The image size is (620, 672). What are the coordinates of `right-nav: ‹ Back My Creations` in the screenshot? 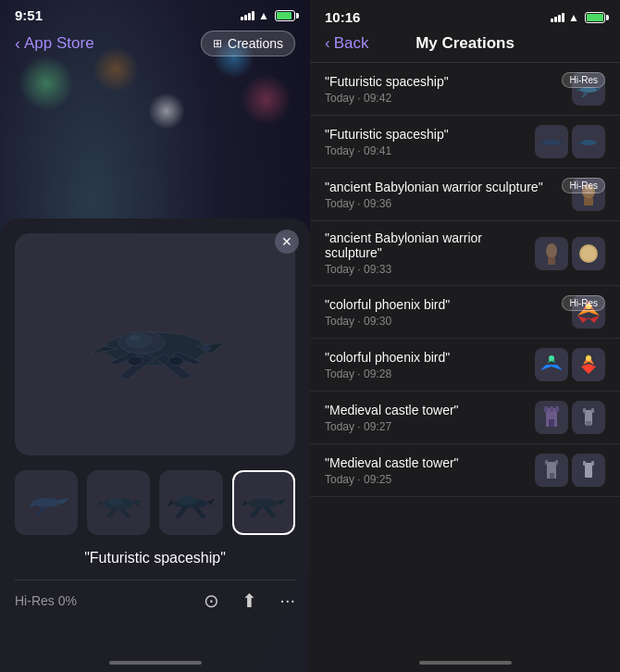 It's located at (465, 46).